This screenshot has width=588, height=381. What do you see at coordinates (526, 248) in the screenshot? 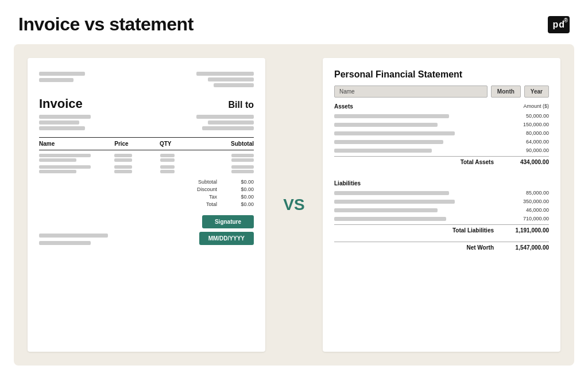
I see `net-worth-value: 1,547,000.00` at bounding box center [526, 248].